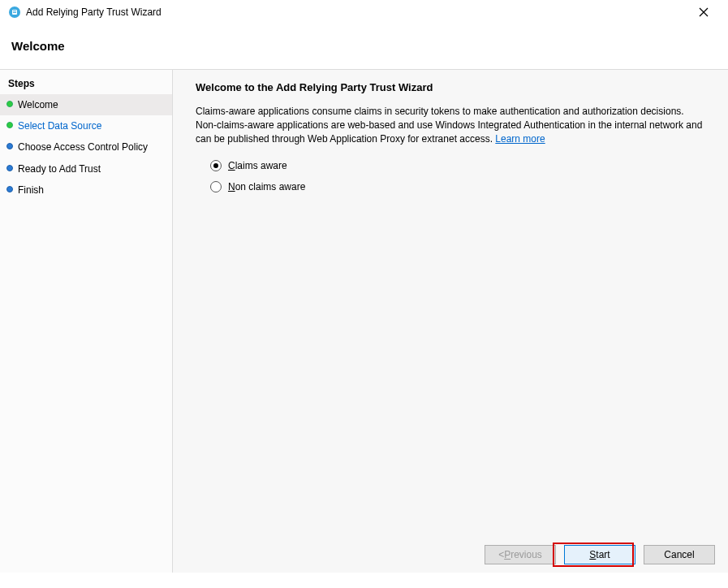 The height and width of the screenshot is (588, 728). I want to click on step-finish: Finish, so click(86, 190).